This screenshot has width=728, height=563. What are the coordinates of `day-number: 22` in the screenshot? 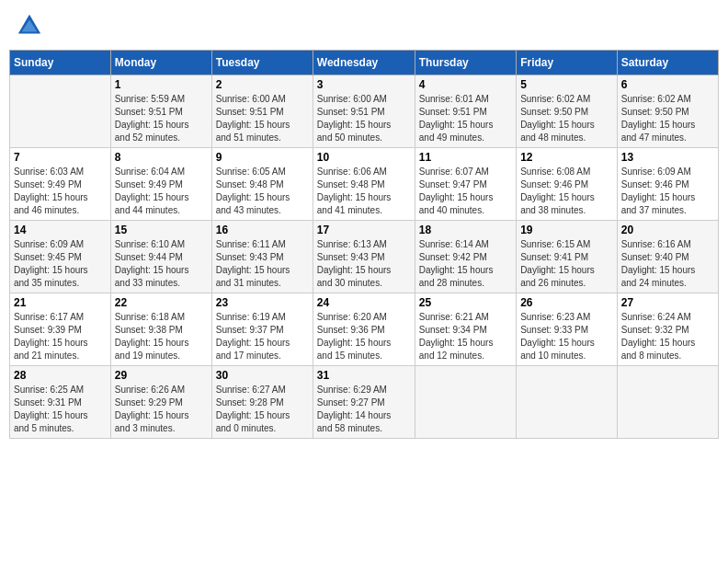 It's located at (162, 303).